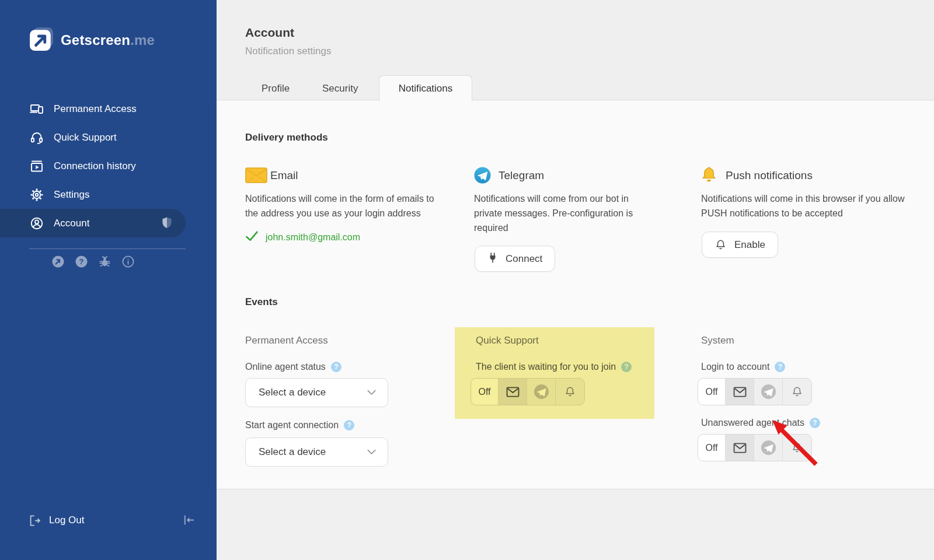 The height and width of the screenshot is (560, 934). I want to click on events-permanent-access-title: Permanent Access, so click(287, 341).